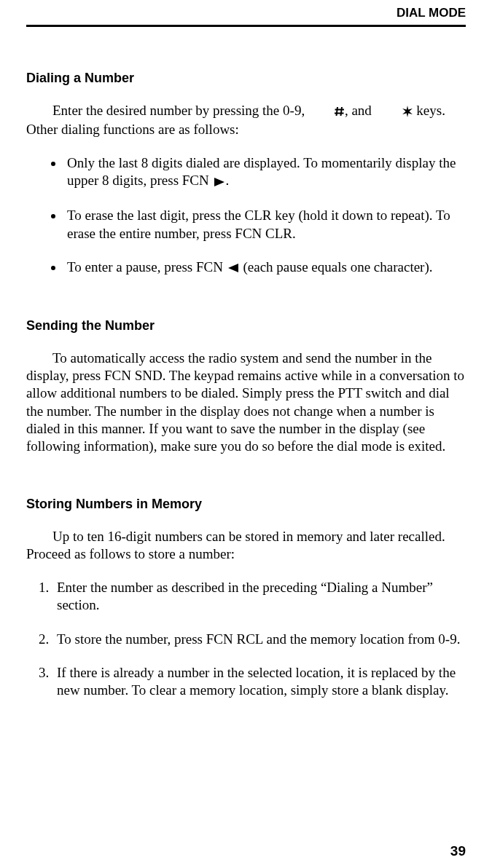 Image resolution: width=492 pixels, height=868 pixels. What do you see at coordinates (265, 173) in the screenshot?
I see `bullet-item: Only the last 8 digits dialed are displa…` at bounding box center [265, 173].